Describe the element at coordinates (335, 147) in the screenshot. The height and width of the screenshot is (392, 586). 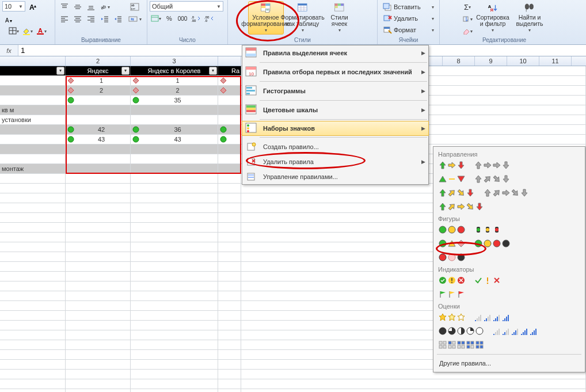
I see `menu-item-new-rule: Создать правило...` at that location.